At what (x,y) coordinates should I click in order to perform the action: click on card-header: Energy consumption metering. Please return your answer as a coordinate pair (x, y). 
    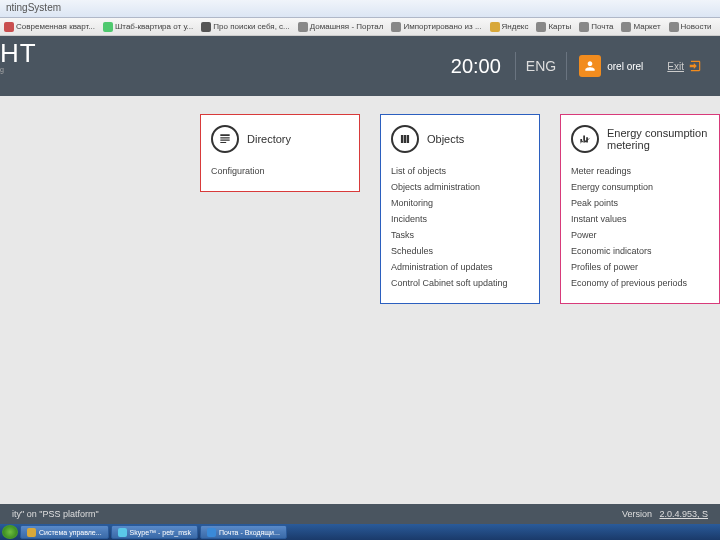
    Looking at the image, I should click on (640, 139).